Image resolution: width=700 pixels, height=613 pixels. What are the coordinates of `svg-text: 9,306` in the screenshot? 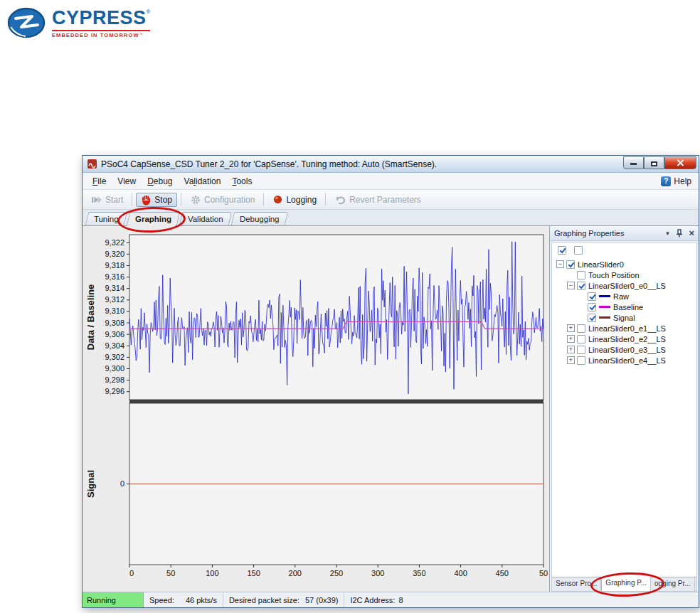 It's located at (115, 334).